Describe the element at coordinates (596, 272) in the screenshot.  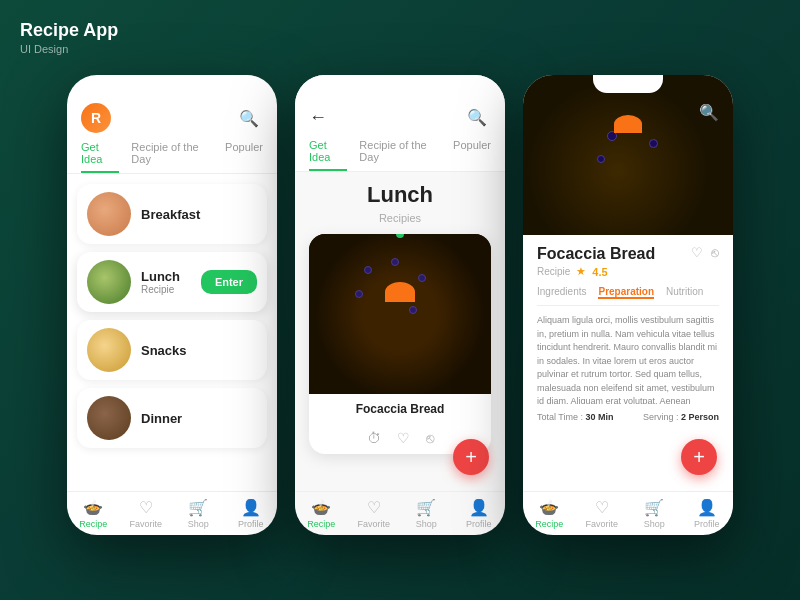
I see `dish-meta: Recipie ★ 4.5` at that location.